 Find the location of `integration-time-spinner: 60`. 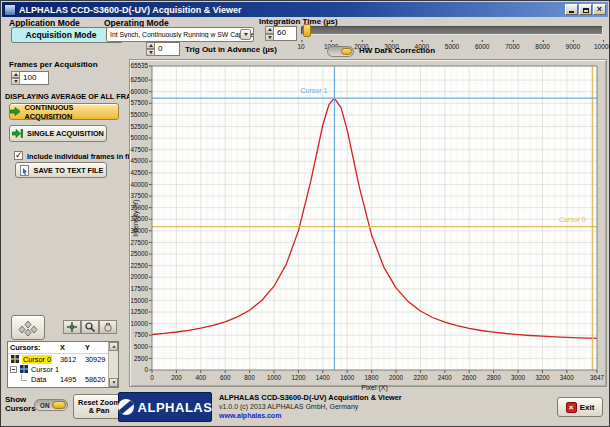

integration-time-spinner: 60 is located at coordinates (281, 34).